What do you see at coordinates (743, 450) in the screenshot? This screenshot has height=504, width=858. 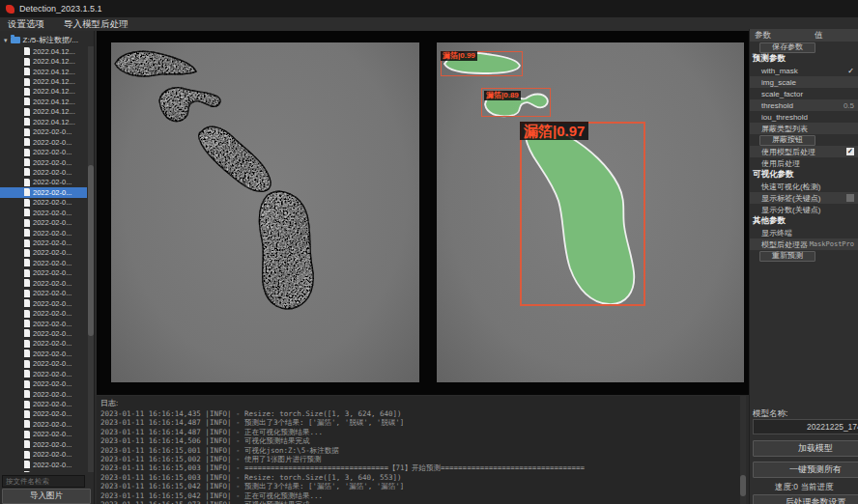 I see `log-scrollbar` at bounding box center [743, 450].